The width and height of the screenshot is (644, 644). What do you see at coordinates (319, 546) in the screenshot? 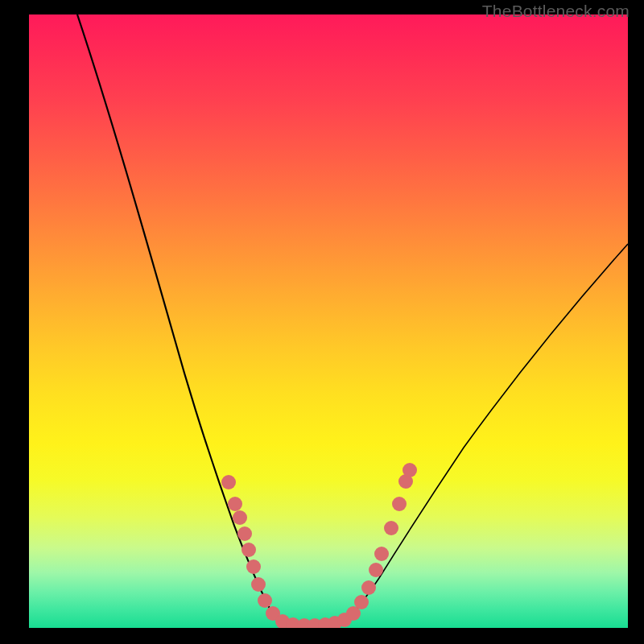
I see `marker-group` at bounding box center [319, 546].